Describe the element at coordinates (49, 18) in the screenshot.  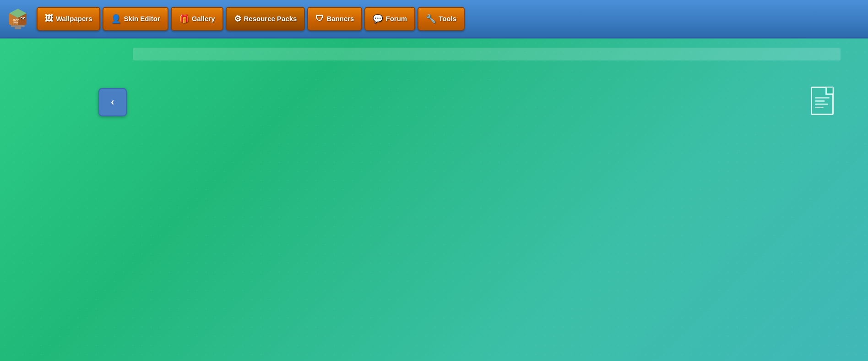
I see `wallpapers-icon: 🖼` at that location.